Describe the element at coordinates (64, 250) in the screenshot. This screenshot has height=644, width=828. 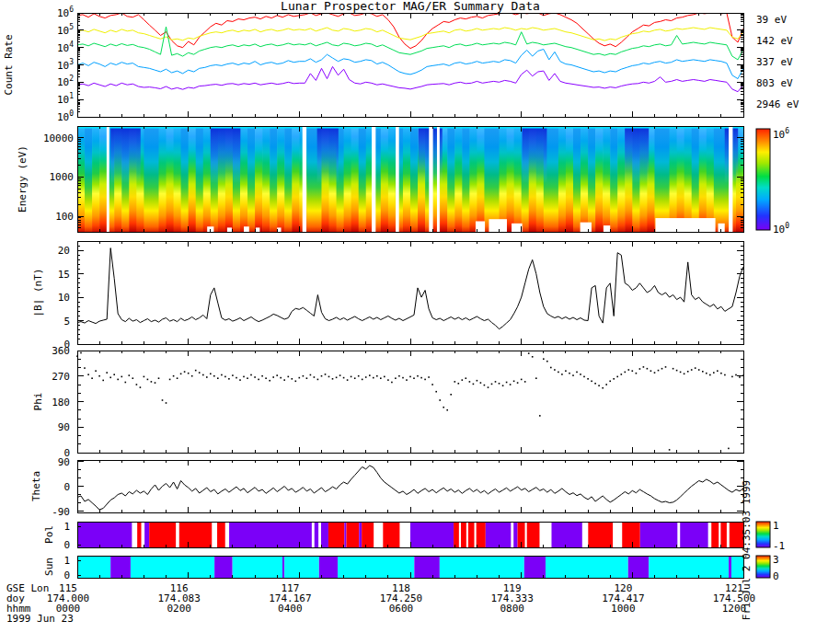
I see `bfield-ytick-20: 20` at that location.